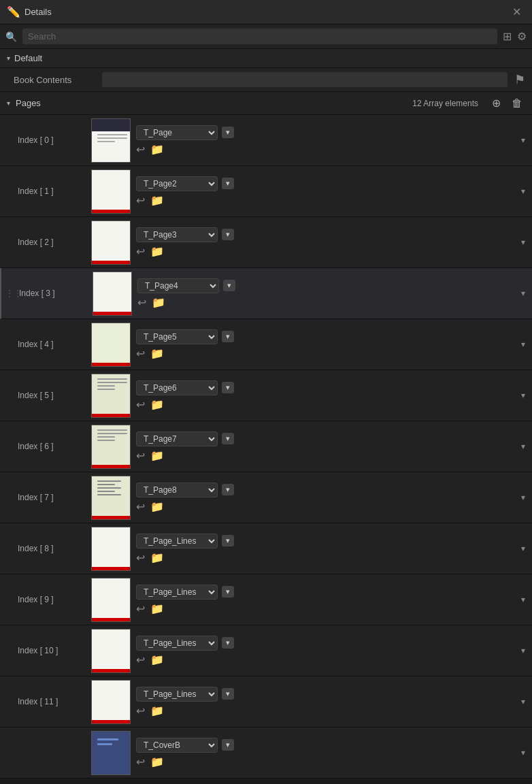  What do you see at coordinates (517, 12) in the screenshot?
I see `close-button: ✕` at bounding box center [517, 12].